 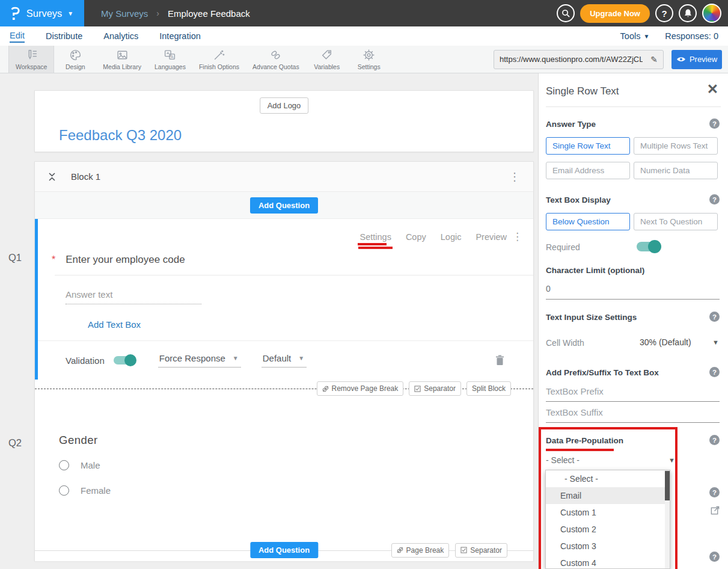 What do you see at coordinates (602, 373) in the screenshot?
I see `prefix-suffix-label: Add Prefix/Suffix To Text Box` at bounding box center [602, 373].